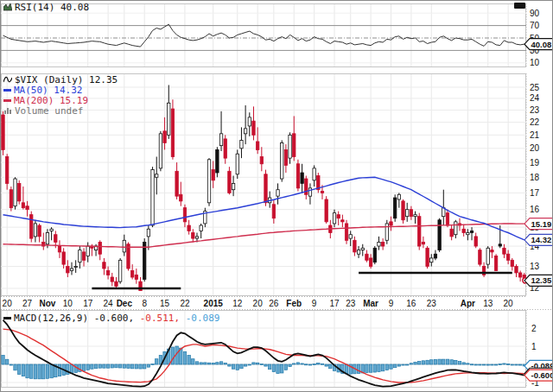 The width and height of the screenshot is (553, 392). I want to click on macd-legend-part: MACD(12,26,9) -0.600,, so click(74, 318).